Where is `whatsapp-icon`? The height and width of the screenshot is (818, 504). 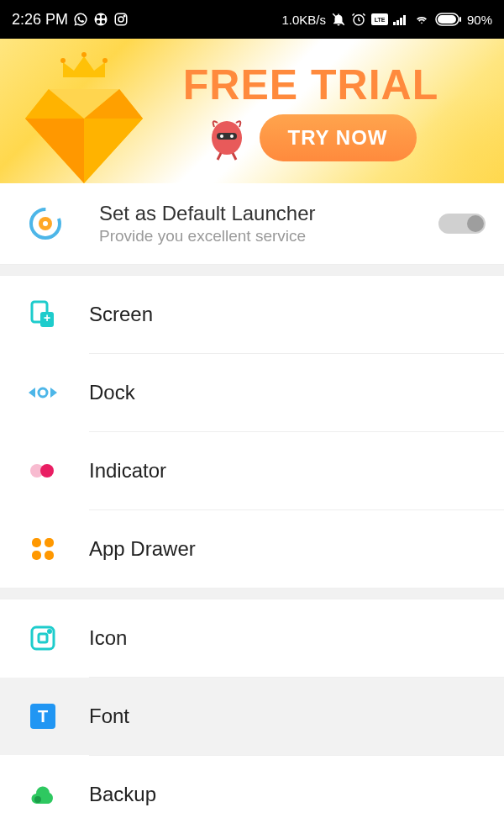
whatsapp-icon is located at coordinates (81, 19).